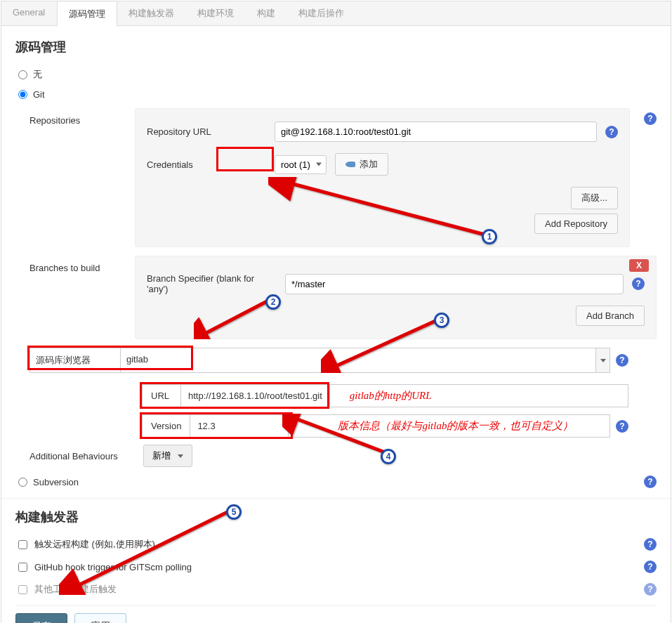 Image resolution: width=672 pixels, height=623 pixels. I want to click on repo-browser-label: 源码库浏览器, so click(75, 360).